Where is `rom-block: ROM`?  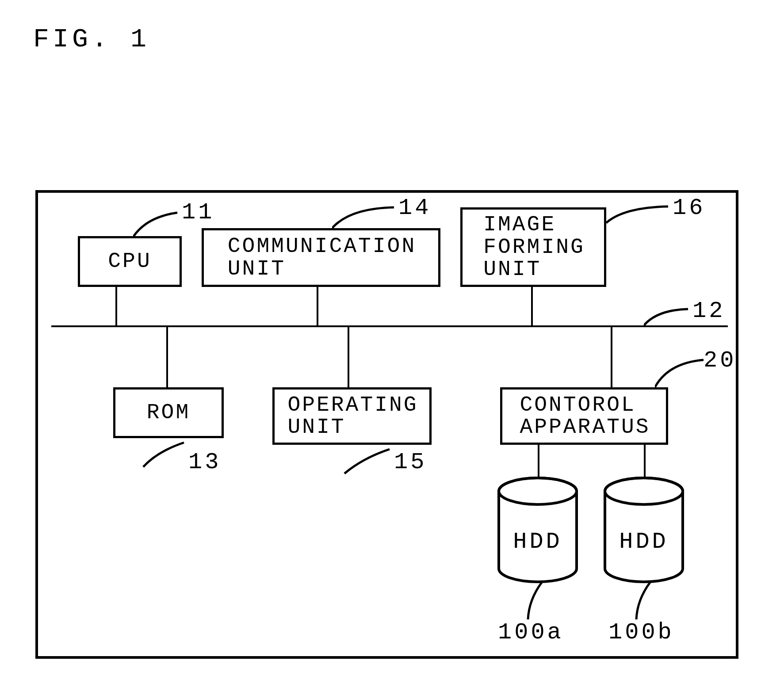
rom-block: ROM is located at coordinates (168, 413).